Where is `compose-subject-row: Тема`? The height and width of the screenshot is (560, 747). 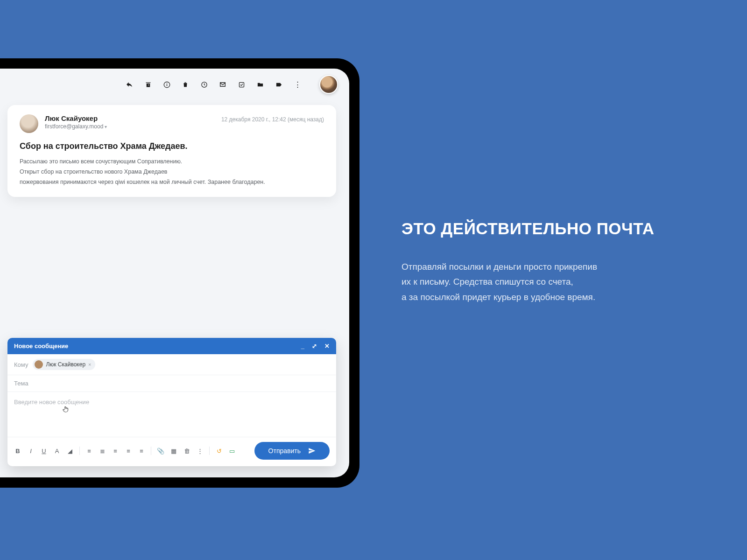
compose-subject-row: Тема is located at coordinates (172, 384).